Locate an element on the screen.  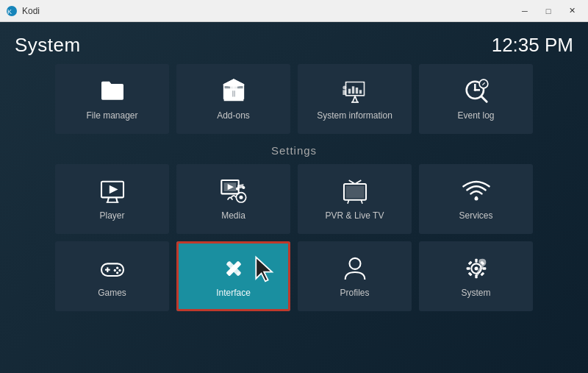
tile-system-information: System information is located at coordinates (354, 99).